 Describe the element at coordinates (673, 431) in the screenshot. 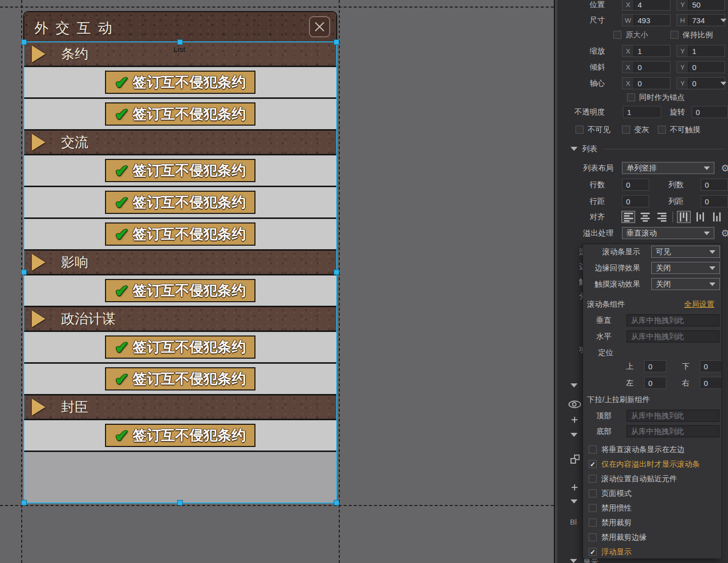

I see `refresh-footer-slot: 从库中拖拽到此` at that location.